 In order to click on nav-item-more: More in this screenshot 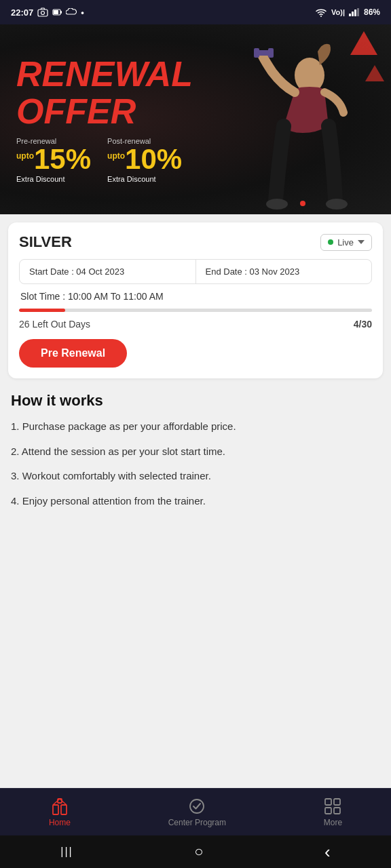, I will do `click(333, 812)`.